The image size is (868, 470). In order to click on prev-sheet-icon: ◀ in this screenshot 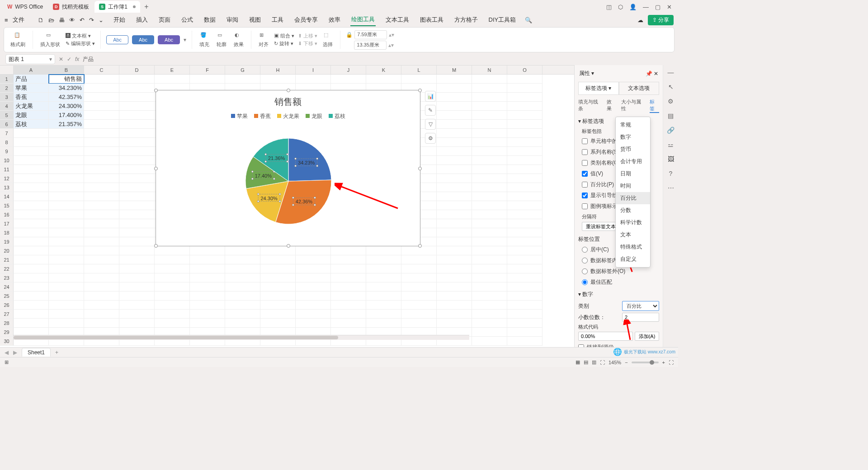, I will do `click(6, 352)`.